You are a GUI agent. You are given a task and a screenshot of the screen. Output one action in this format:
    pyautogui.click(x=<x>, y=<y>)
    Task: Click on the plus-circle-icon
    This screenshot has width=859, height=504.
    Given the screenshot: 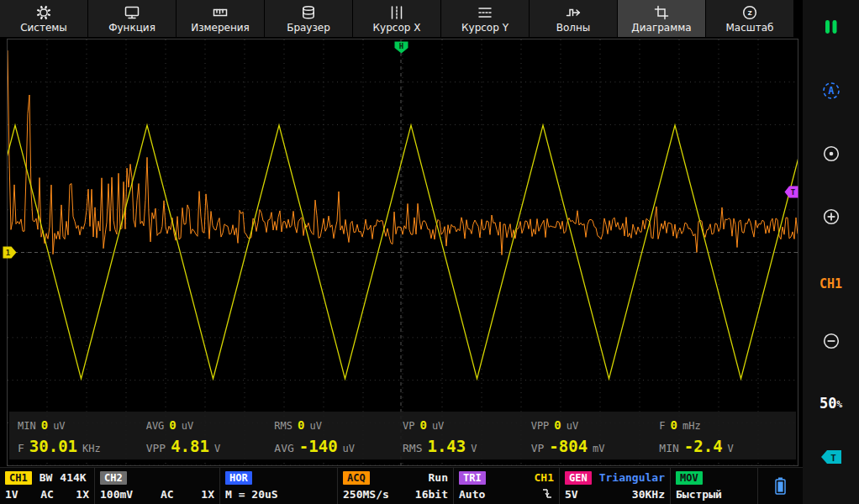 What is the action you would take?
    pyautogui.click(x=831, y=218)
    